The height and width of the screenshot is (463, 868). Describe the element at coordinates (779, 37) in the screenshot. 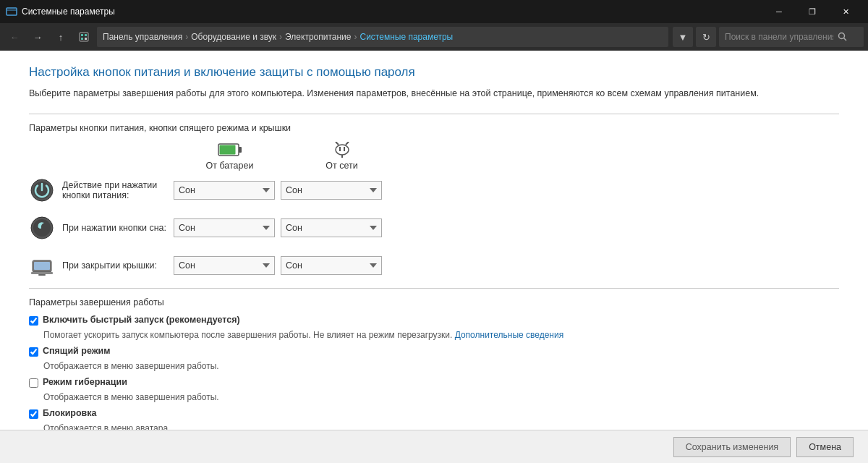

I see `search-input` at that location.